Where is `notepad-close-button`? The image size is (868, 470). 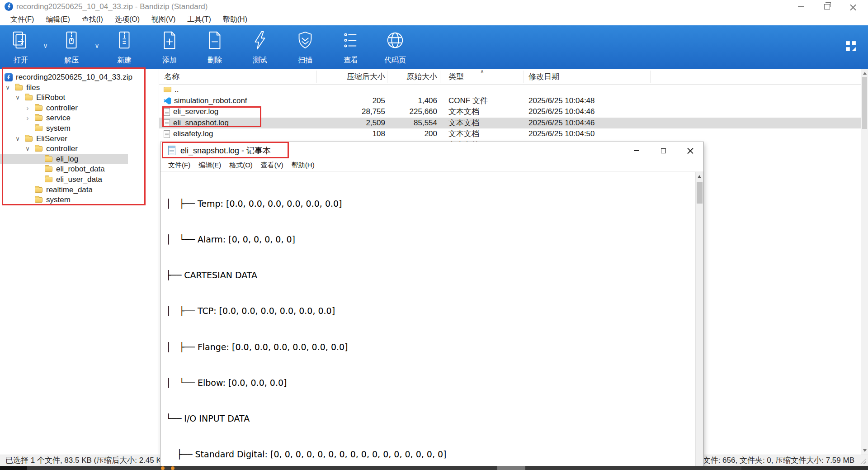 notepad-close-button is located at coordinates (690, 151).